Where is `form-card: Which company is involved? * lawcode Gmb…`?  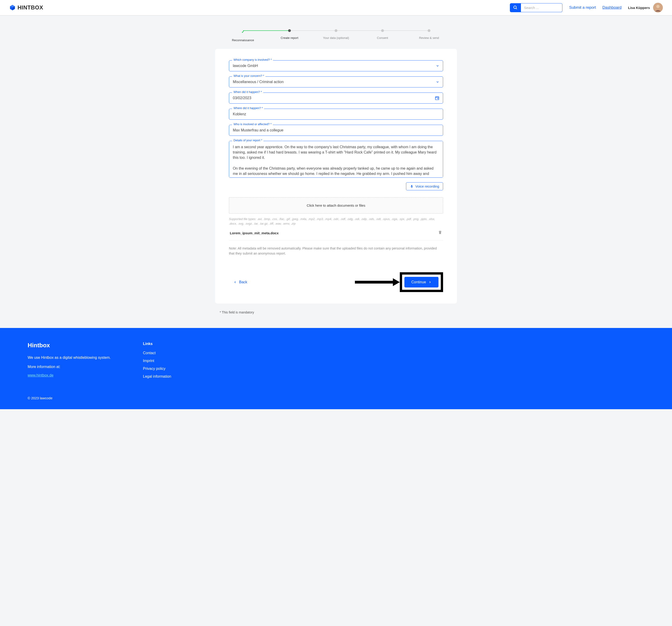
form-card: Which company is involved? * lawcode Gmb… is located at coordinates (336, 176).